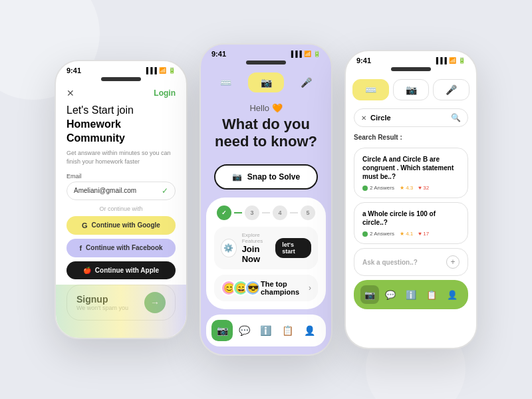 This screenshot has height=399, width=532. I want to click on login-link: Login, so click(165, 93).